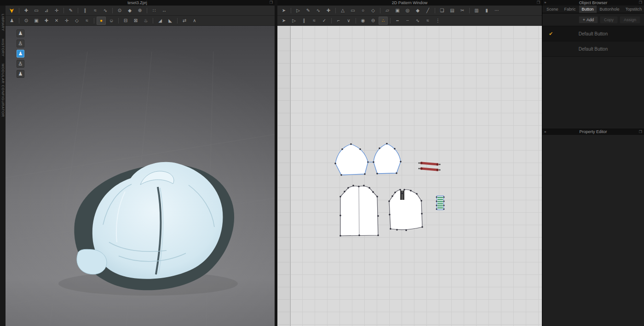 The height and width of the screenshot is (326, 644). Describe the element at coordinates (36, 21) in the screenshot. I see `pin-rectangle-icon: ▣` at that location.